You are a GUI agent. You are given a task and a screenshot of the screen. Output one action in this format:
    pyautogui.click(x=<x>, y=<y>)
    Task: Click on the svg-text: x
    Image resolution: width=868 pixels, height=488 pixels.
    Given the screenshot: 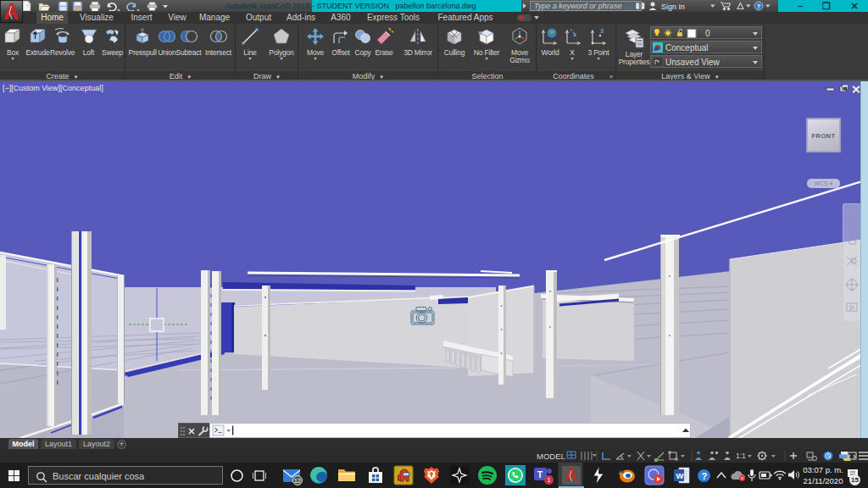 What is the action you would take?
    pyautogui.click(x=575, y=34)
    